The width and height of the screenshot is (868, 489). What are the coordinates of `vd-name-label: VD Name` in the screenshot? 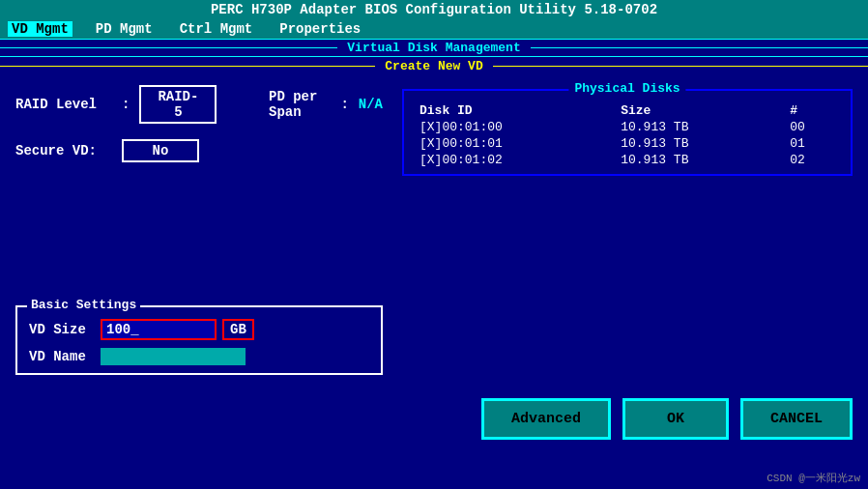 It's located at (62, 357).